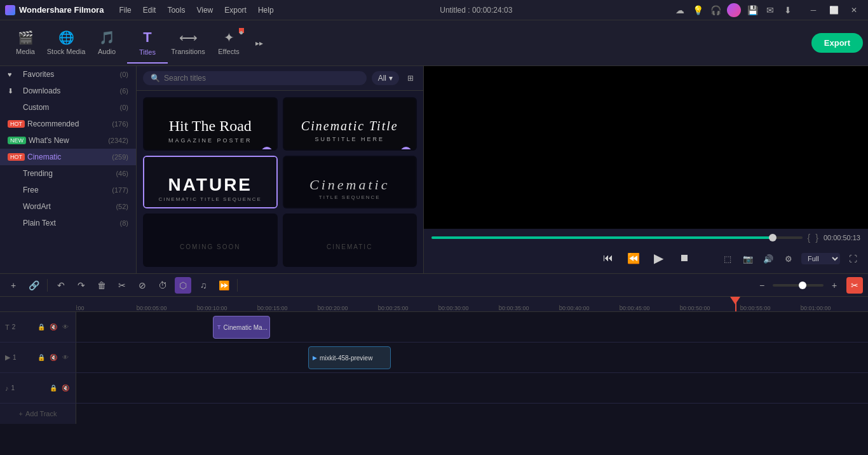 The image size is (868, 455). What do you see at coordinates (608, 258) in the screenshot?
I see `step-backward-button: ⏮` at bounding box center [608, 258].